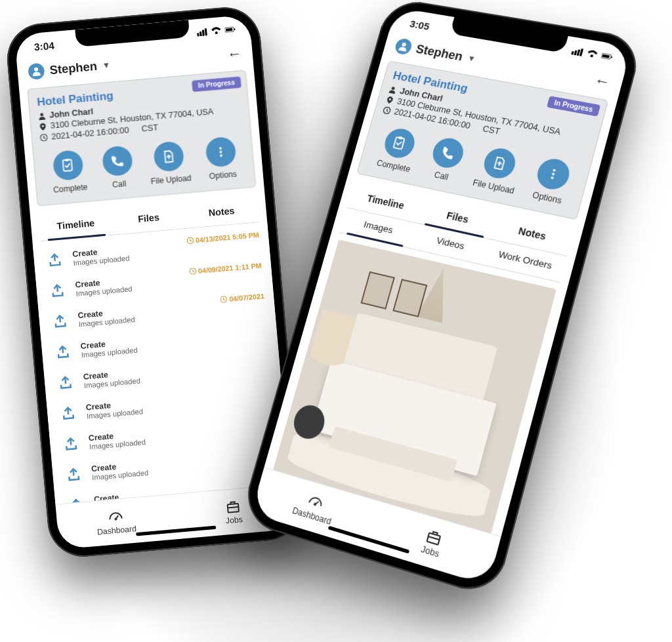  Describe the element at coordinates (117, 522) in the screenshot. I see `nav-dashboard: Dashboard` at that location.